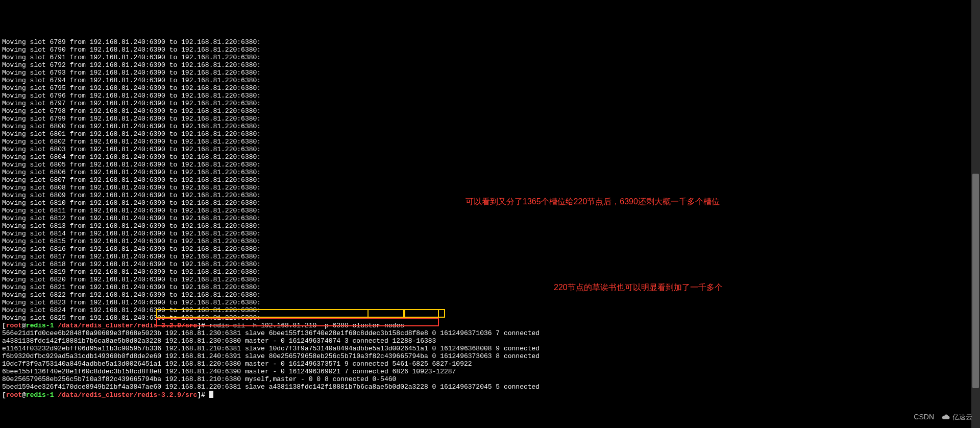 The width and height of the screenshot is (980, 428). I want to click on moving-slot-line: Moving slot 6821 from 192.168.81.240:639…, so click(490, 287).